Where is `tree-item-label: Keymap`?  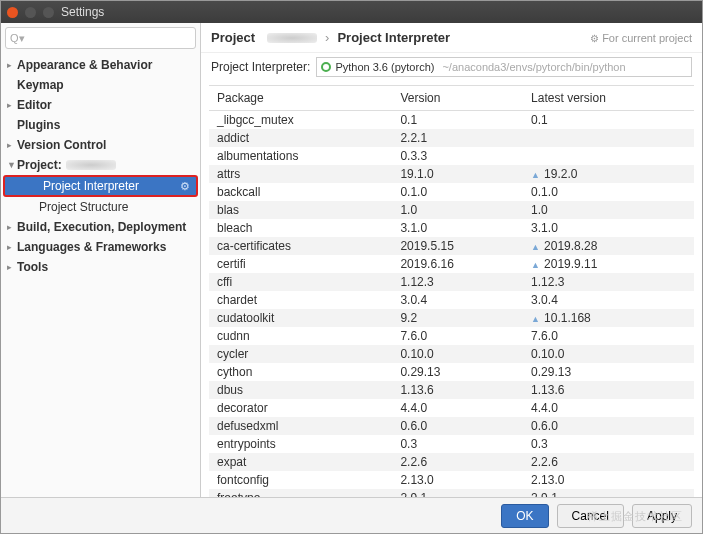 tree-item-label: Keymap is located at coordinates (40, 85).